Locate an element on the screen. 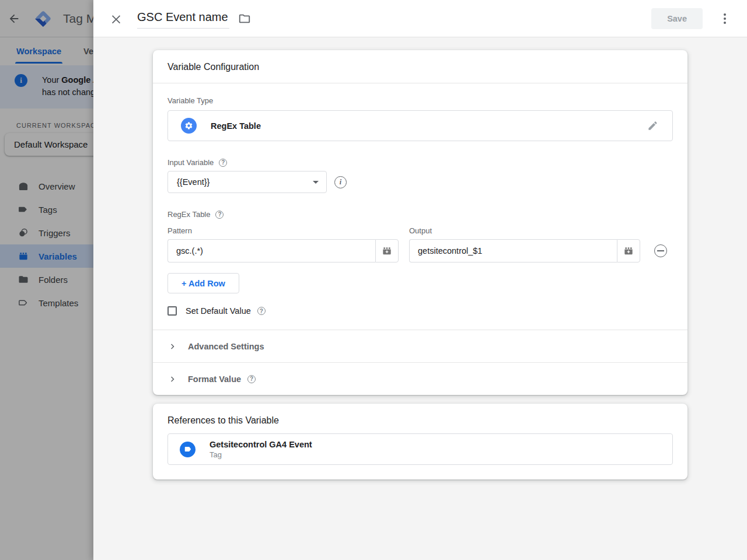 The image size is (747, 560). close-icon is located at coordinates (116, 19).